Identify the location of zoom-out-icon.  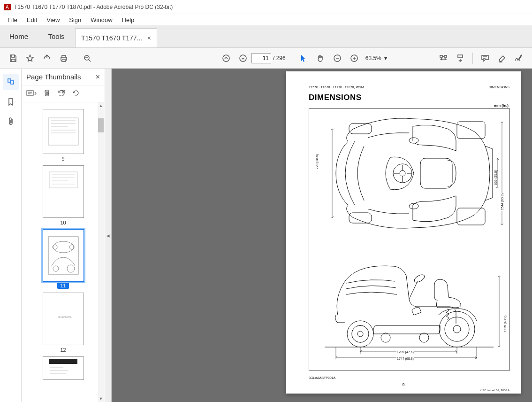
(337, 58).